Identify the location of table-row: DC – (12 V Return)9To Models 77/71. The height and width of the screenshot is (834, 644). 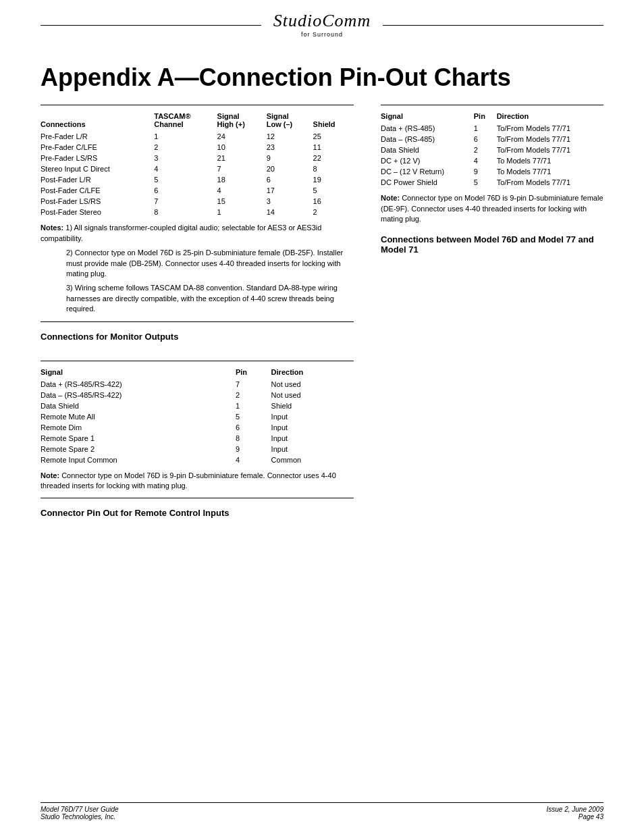
(492, 172).